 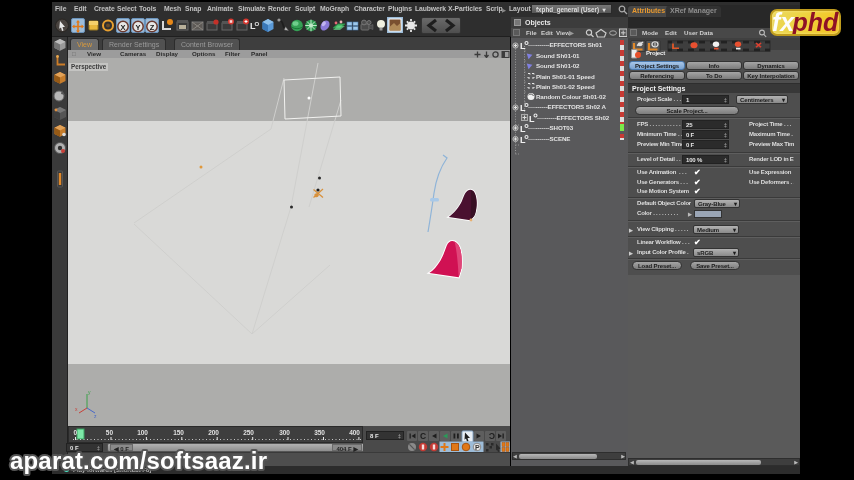 What do you see at coordinates (110, 432) in the screenshot?
I see `svg-text: 50` at bounding box center [110, 432].